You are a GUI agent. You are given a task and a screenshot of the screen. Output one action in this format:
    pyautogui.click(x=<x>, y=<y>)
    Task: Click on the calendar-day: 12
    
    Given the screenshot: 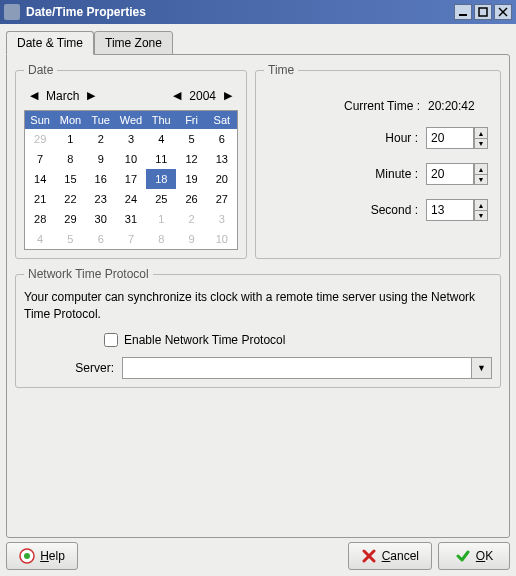 What is the action you would take?
    pyautogui.click(x=191, y=159)
    